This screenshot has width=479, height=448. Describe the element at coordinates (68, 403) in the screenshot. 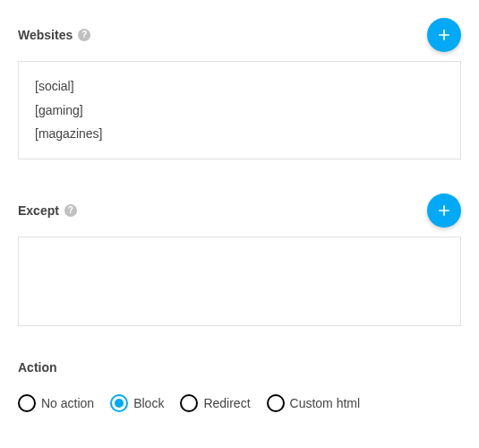

I see `radio-label: No action` at that location.